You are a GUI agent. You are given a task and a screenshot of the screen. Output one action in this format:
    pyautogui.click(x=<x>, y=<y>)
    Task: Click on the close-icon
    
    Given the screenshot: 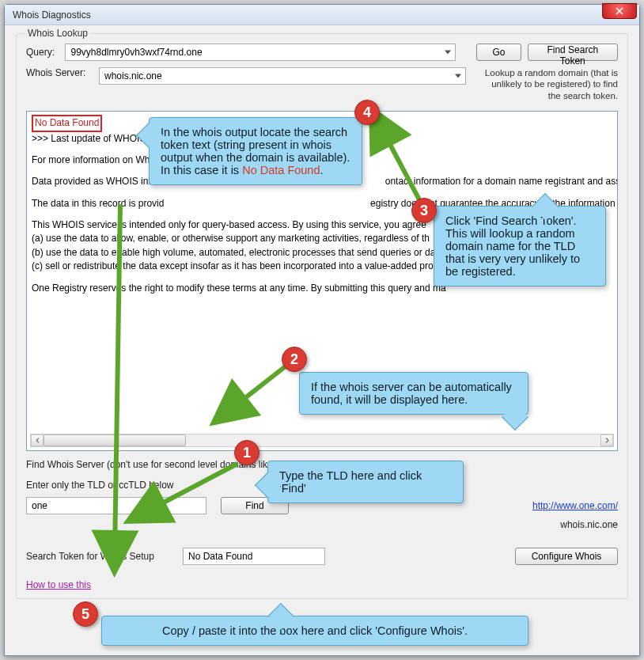 What is the action you would take?
    pyautogui.click(x=619, y=11)
    